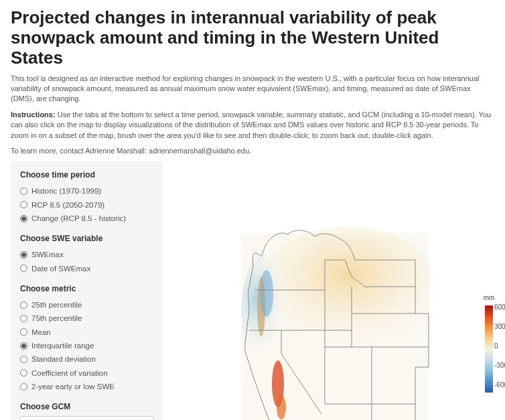 This screenshot has width=505, height=420. I want to click on metric-option-std: Standard deviation, so click(87, 359).